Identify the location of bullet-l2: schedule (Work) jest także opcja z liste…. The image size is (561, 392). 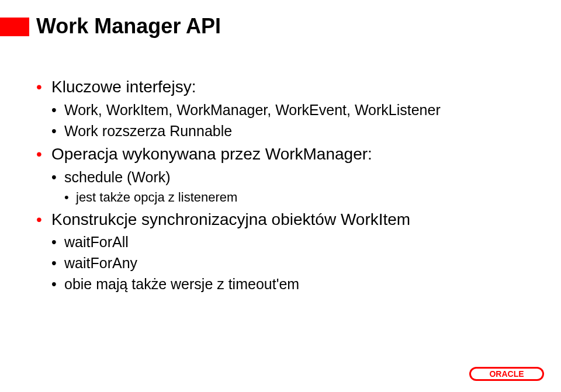
(295, 187).